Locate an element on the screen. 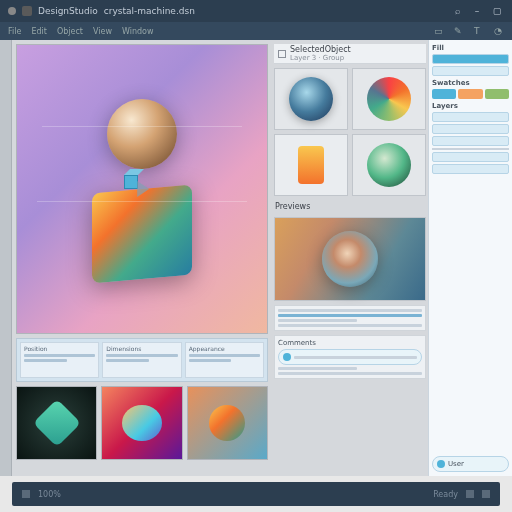 Image resolution: width=512 pixels, height=512 pixels. menu-window: Window is located at coordinates (138, 32).